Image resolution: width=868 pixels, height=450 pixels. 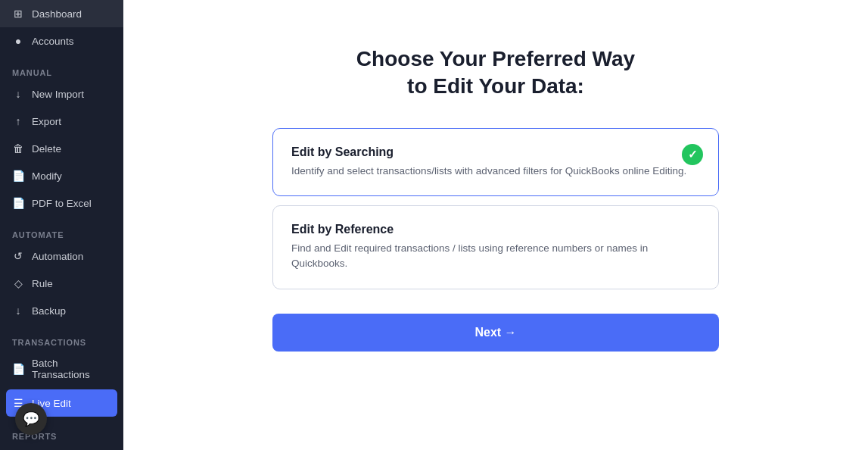 I want to click on sidebar-item-label-delete: Delete, so click(x=47, y=148).